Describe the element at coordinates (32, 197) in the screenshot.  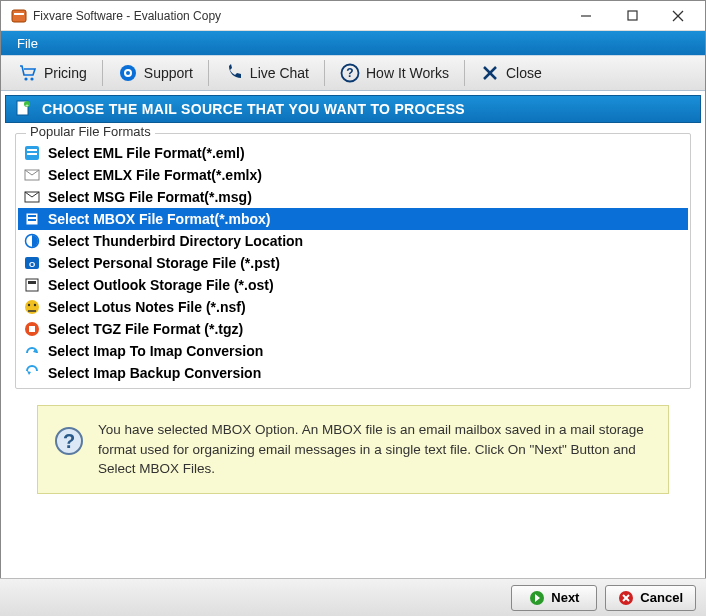
I see `msg-icon` at that location.